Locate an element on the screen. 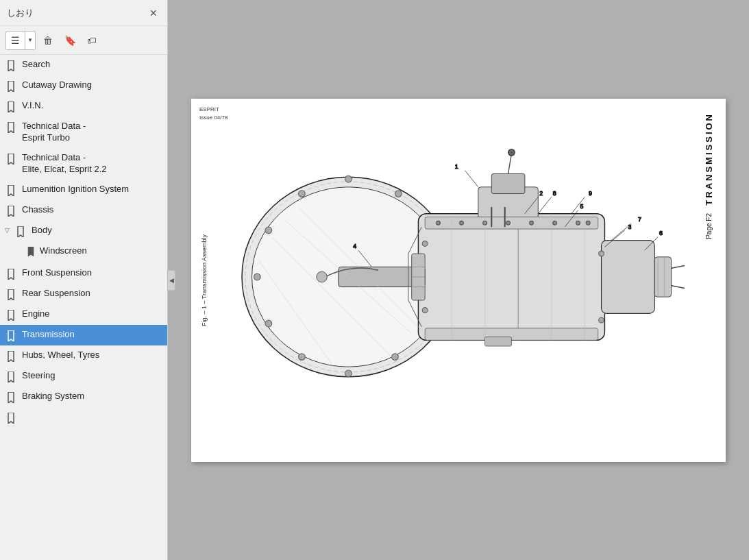 The image size is (749, 560). svg-text: 5 is located at coordinates (581, 206).